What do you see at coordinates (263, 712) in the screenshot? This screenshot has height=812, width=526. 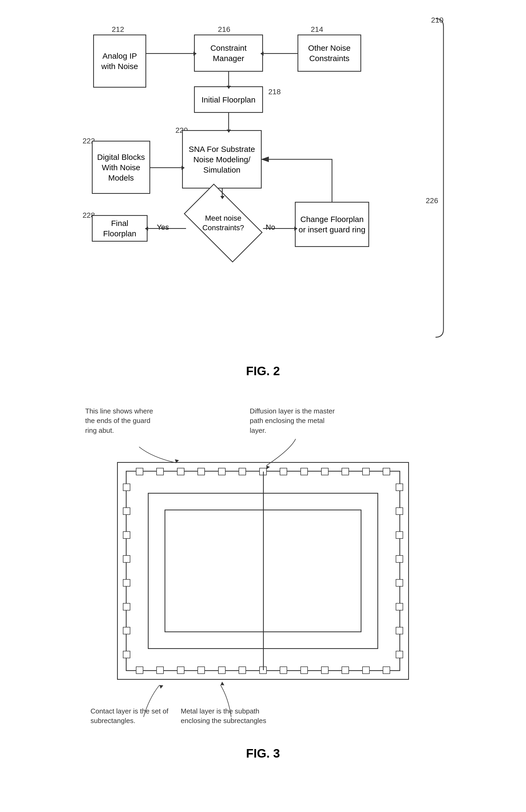 I see `annotations-below: Contact layer is the set of subrectangle…` at bounding box center [263, 712].